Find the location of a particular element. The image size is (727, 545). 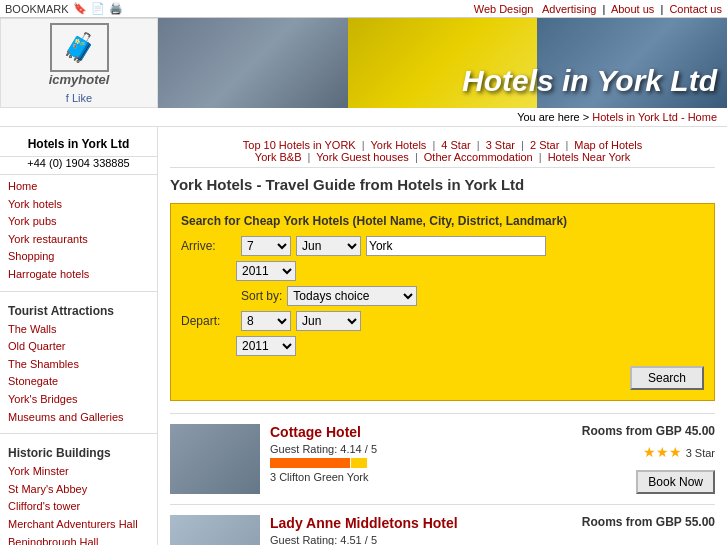

like-button: f Like is located at coordinates (79, 98).